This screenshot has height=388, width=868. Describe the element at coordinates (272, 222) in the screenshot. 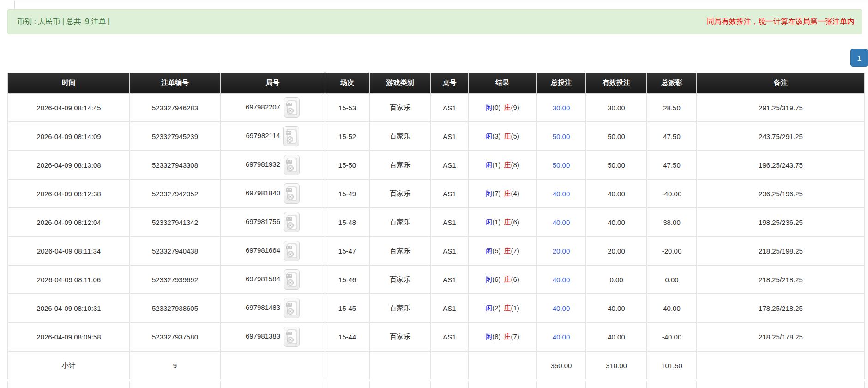

I see `cell-round: 697981756` at that location.